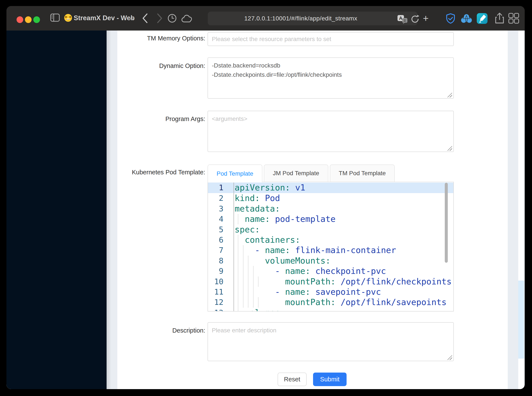 Image resolution: width=532 pixels, height=396 pixels. Describe the element at coordinates (331, 281) in the screenshot. I see `code-line-10: 10 mountPath: /opt/flink/checkpoints` at that location.